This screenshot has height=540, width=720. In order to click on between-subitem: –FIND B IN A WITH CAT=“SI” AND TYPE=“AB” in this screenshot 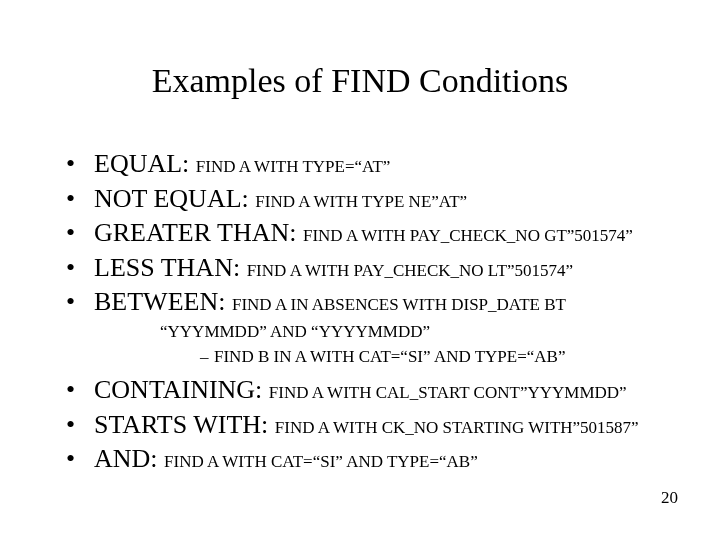, I will do `click(435, 357)`.